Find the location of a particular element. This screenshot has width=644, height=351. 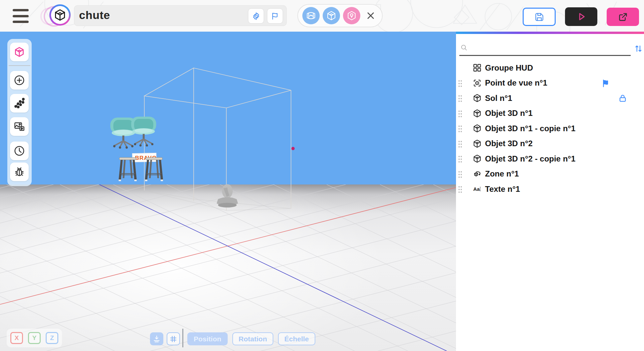

plus-circle-icon is located at coordinates (19, 80).